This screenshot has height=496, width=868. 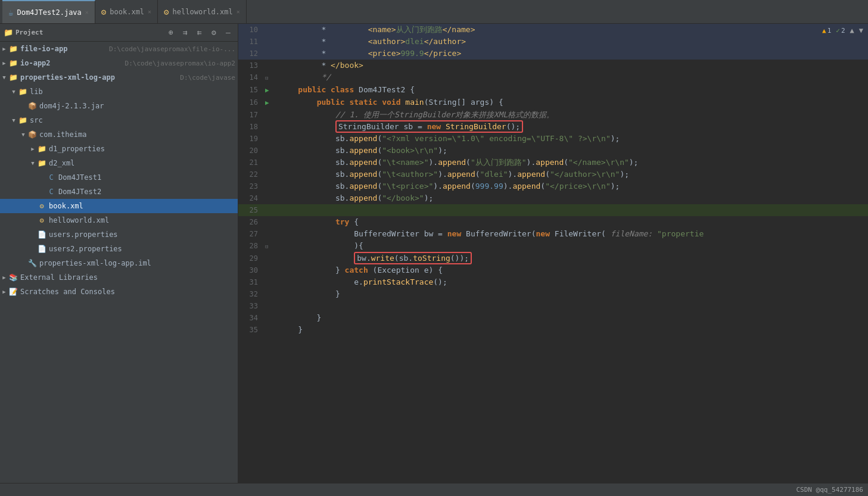 What do you see at coordinates (180, 63) in the screenshot?
I see `path-io-app2: D:\code\javasepromax\io-app2` at bounding box center [180, 63].